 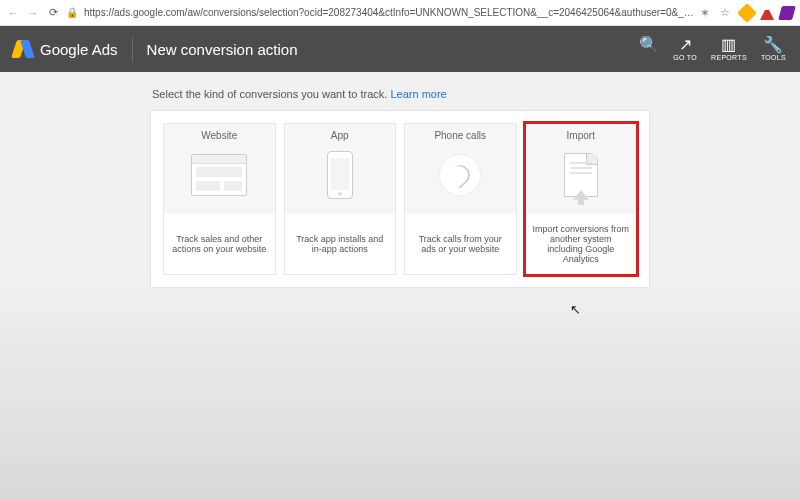 I want to click on app-header: Google Ads New conversion action 🔍 ↗ GO …, so click(x=400, y=49).